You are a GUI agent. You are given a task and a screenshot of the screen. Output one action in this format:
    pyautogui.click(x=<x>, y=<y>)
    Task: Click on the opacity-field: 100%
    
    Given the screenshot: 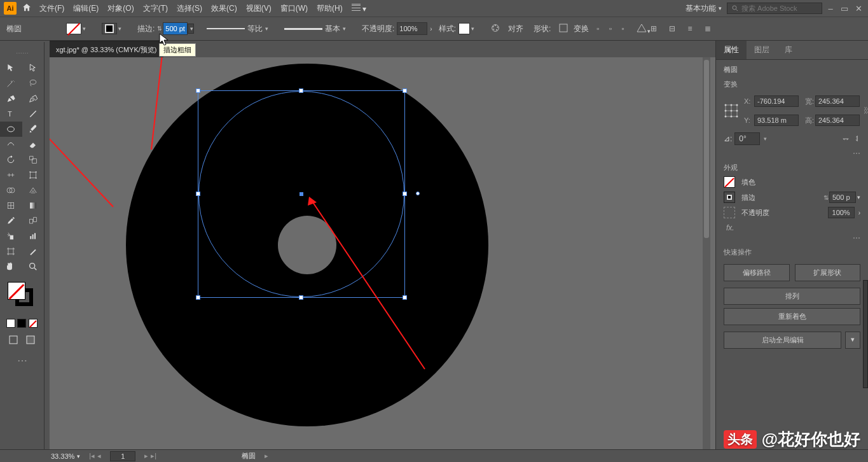 What is the action you would take?
    pyautogui.click(x=412, y=29)
    